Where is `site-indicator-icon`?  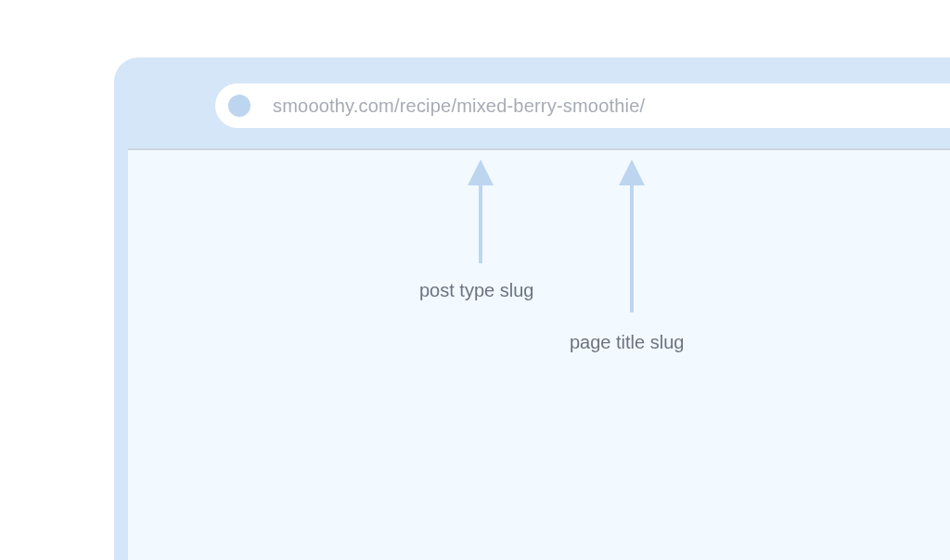
site-indicator-icon is located at coordinates (239, 106).